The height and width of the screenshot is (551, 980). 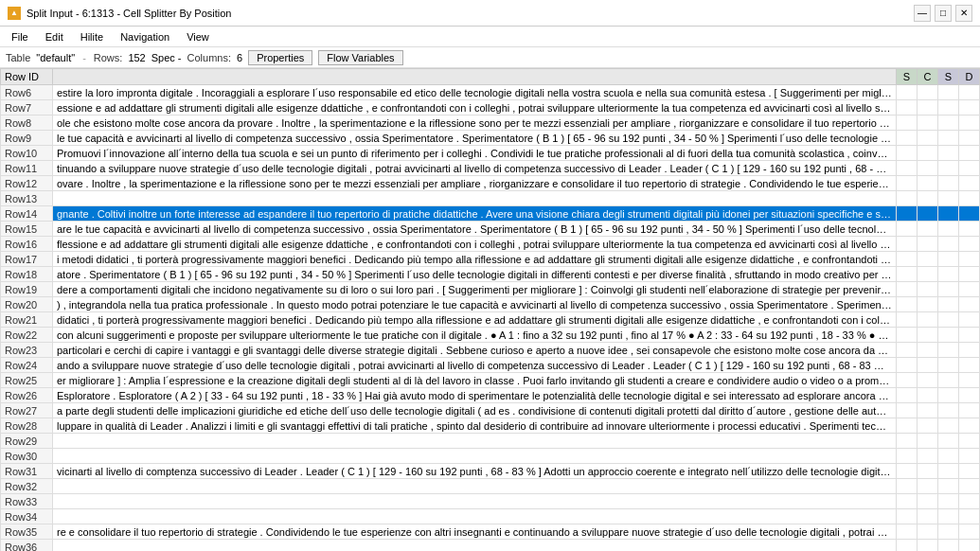 What do you see at coordinates (27, 184) in the screenshot?
I see `row-id-cell: Row12` at bounding box center [27, 184].